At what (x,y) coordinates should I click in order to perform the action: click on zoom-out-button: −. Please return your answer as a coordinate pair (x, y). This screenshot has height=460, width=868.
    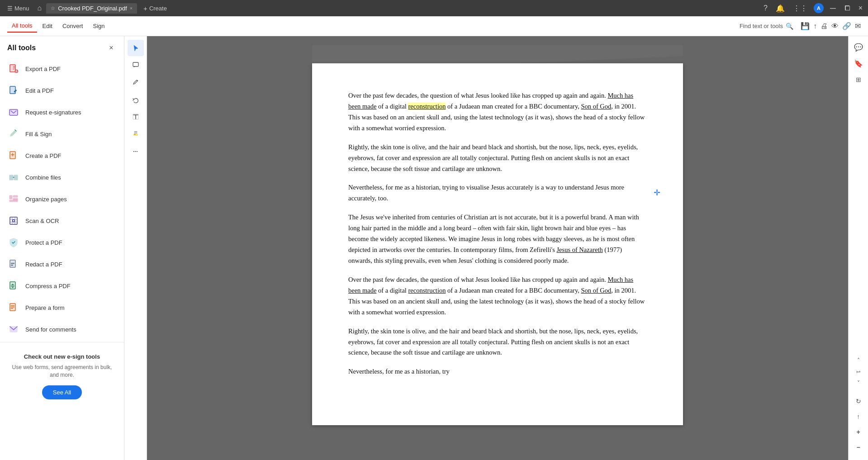
    Looking at the image, I should click on (859, 447).